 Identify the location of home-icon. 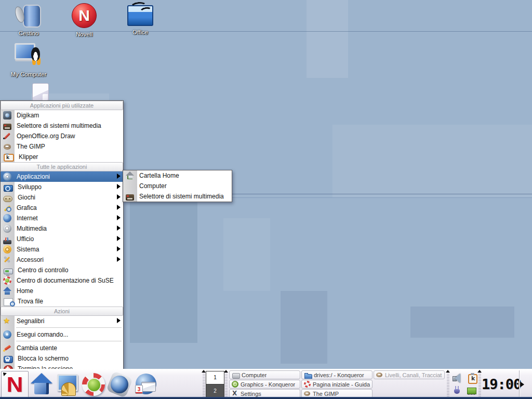
(7, 291).